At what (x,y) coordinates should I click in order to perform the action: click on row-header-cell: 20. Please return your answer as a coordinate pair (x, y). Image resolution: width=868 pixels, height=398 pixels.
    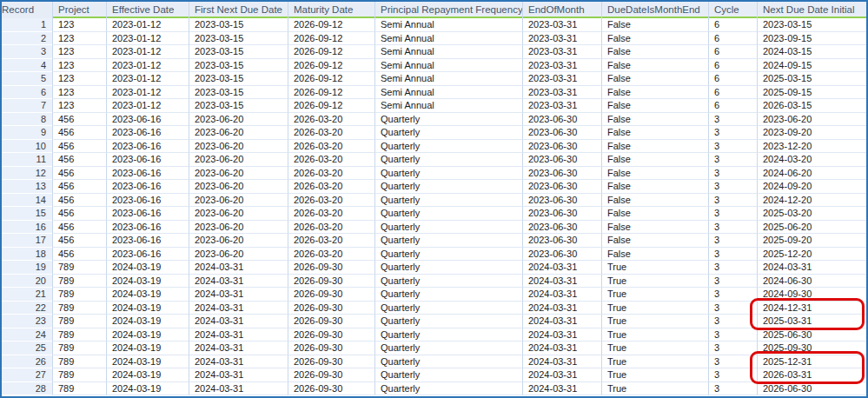
    Looking at the image, I should click on (27, 282).